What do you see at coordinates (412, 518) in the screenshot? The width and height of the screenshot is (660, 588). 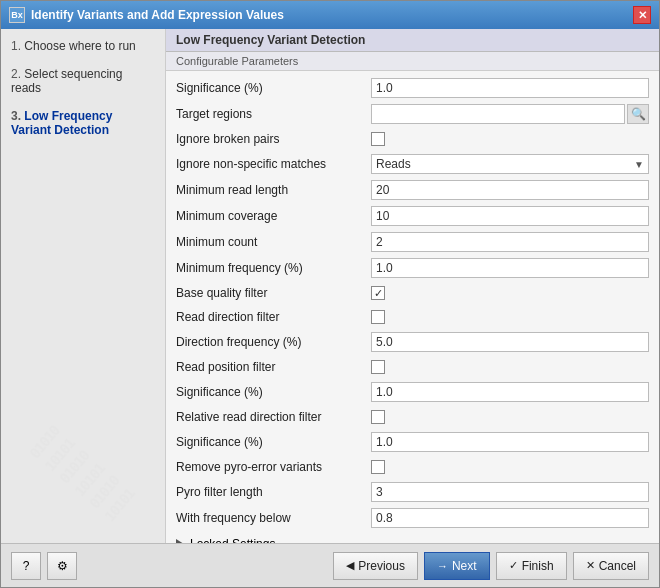 I see `field-with-frequency-below: With frequency below` at bounding box center [412, 518].